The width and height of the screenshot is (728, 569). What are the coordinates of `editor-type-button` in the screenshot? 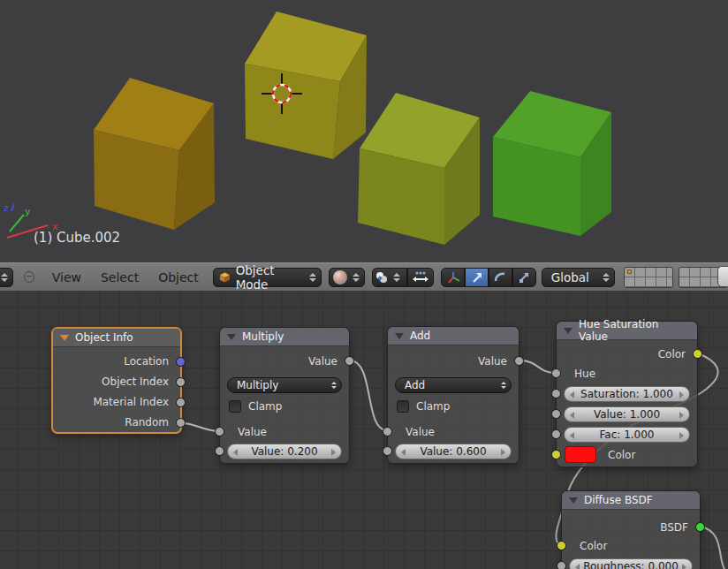 It's located at (7, 277).